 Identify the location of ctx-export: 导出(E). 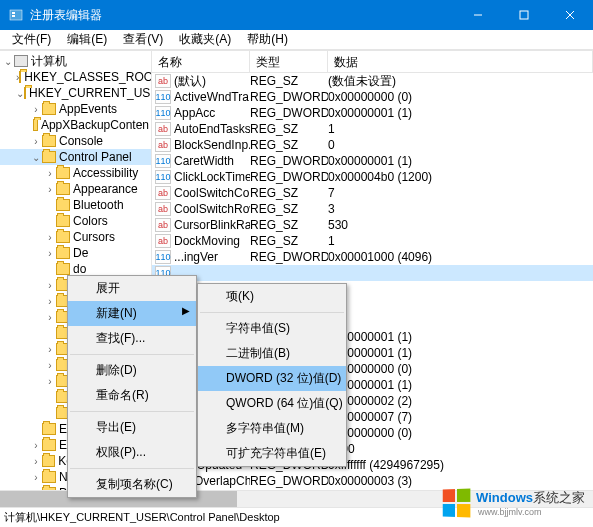
(132, 428).